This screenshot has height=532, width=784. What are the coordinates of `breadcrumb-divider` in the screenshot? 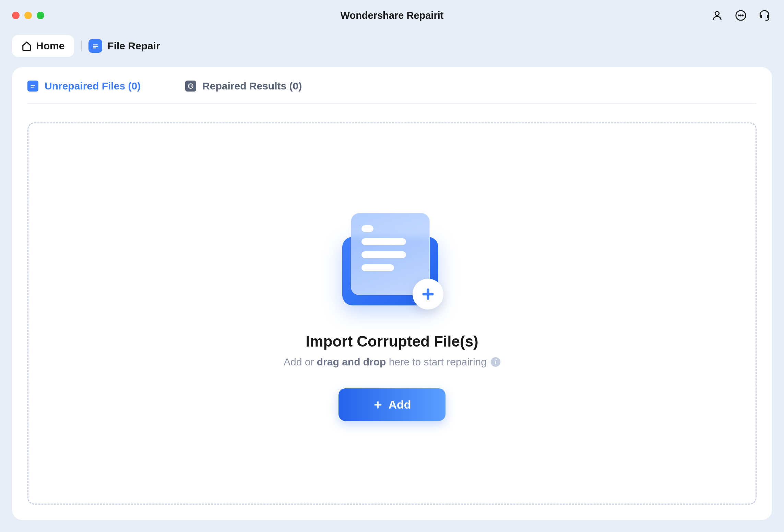 It's located at (81, 46).